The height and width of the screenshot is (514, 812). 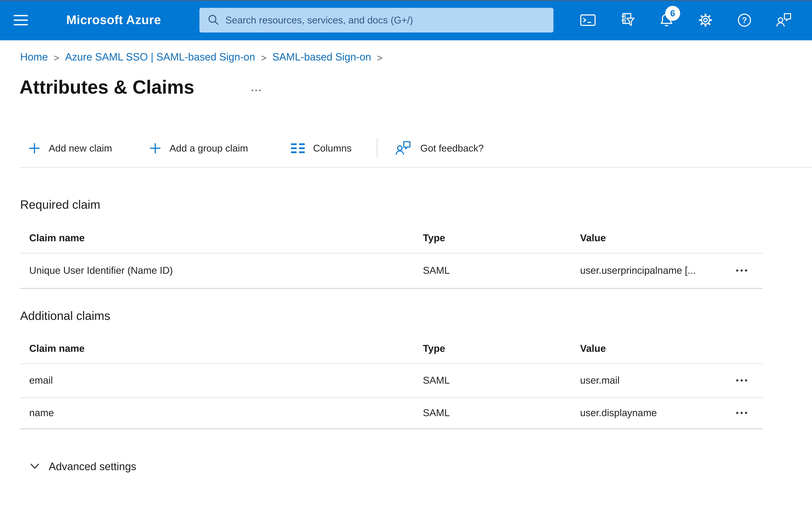 I want to click on claim-value-cell: user.userprincipalname [..., so click(x=638, y=270).